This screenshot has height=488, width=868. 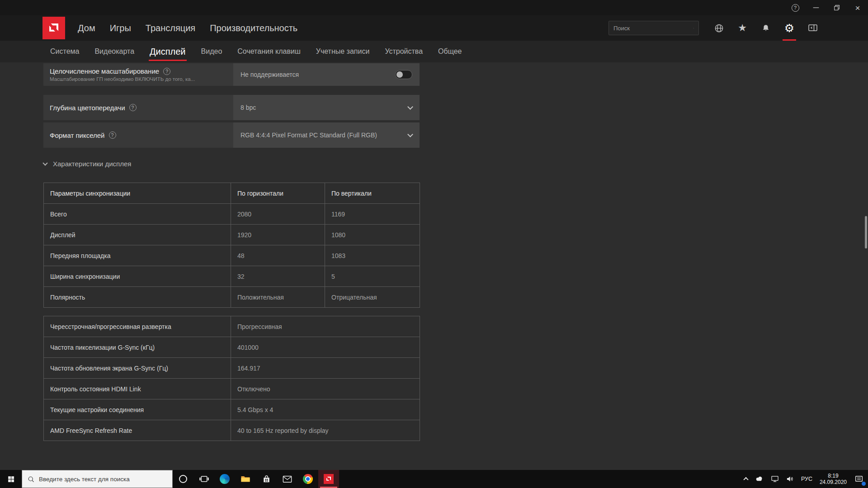 I want to click on table-row: Текущие настройки соединения 5.4 Gbps x …, so click(x=232, y=410).